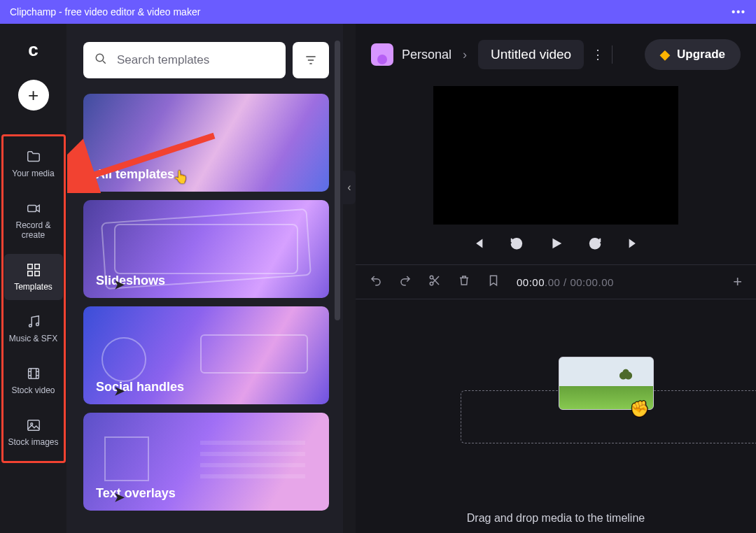  What do you see at coordinates (34, 50) in the screenshot?
I see `app-logo: c` at bounding box center [34, 50].